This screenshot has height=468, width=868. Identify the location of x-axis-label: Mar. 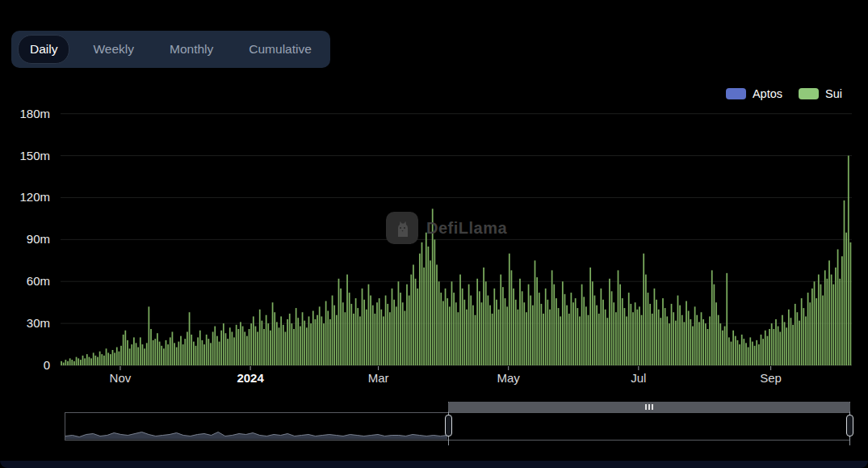
(379, 378).